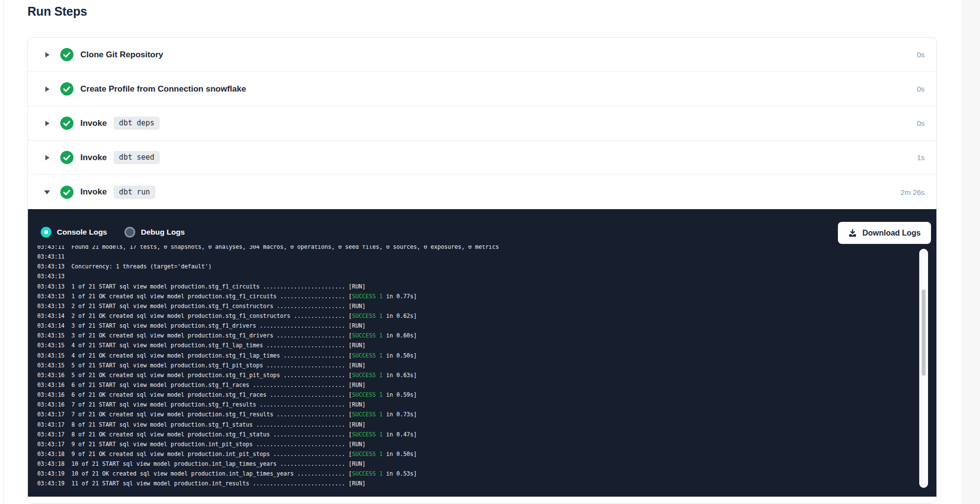  I want to click on log-line: 03:43:19 11 of 21 START sql view model p…, so click(487, 483).